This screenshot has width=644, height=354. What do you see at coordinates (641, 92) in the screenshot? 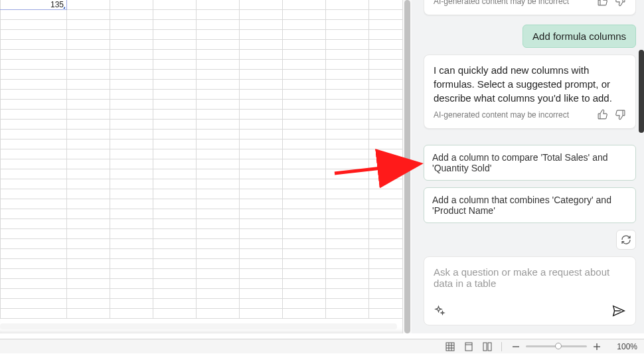
I see `scrollbar-thumb` at bounding box center [641, 92].